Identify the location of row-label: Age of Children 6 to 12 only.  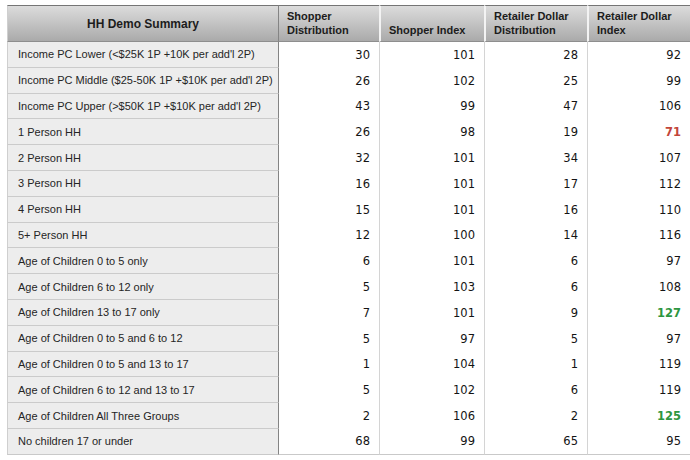
(143, 287).